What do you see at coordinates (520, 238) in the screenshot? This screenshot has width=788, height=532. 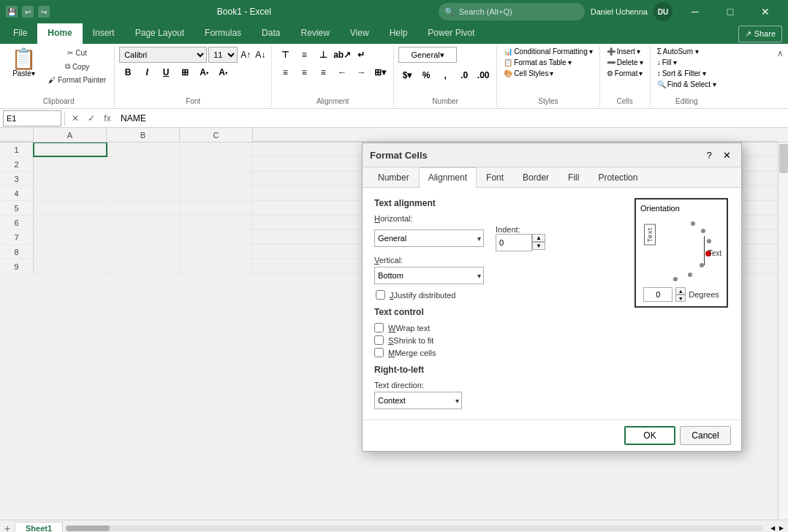 I see `indent-field: Indent: ▲ ▼` at bounding box center [520, 238].